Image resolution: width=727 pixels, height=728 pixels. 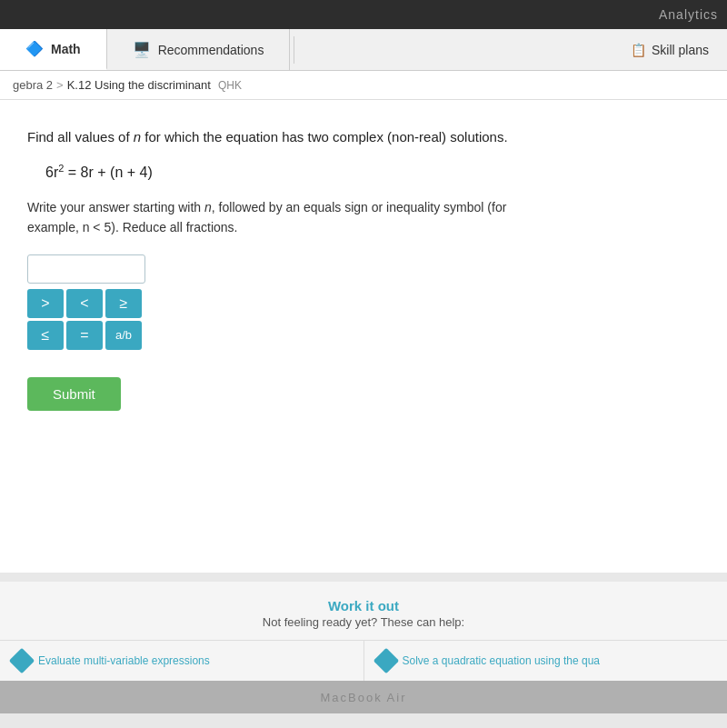 I want to click on nav-tabs: 🔷 Math 🖥️ Recommendations 📋 Skill plans, so click(x=364, y=50).